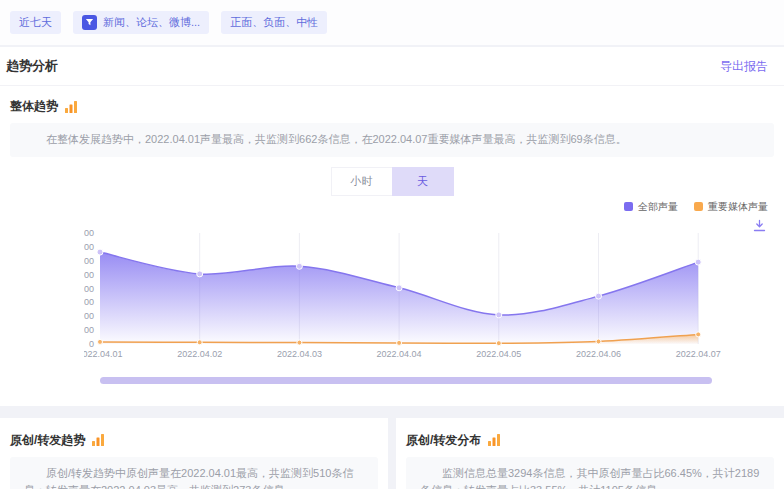 The image size is (784, 489). I want to click on filter-chip-sources: 新闻、论坛、微博..., so click(141, 22).